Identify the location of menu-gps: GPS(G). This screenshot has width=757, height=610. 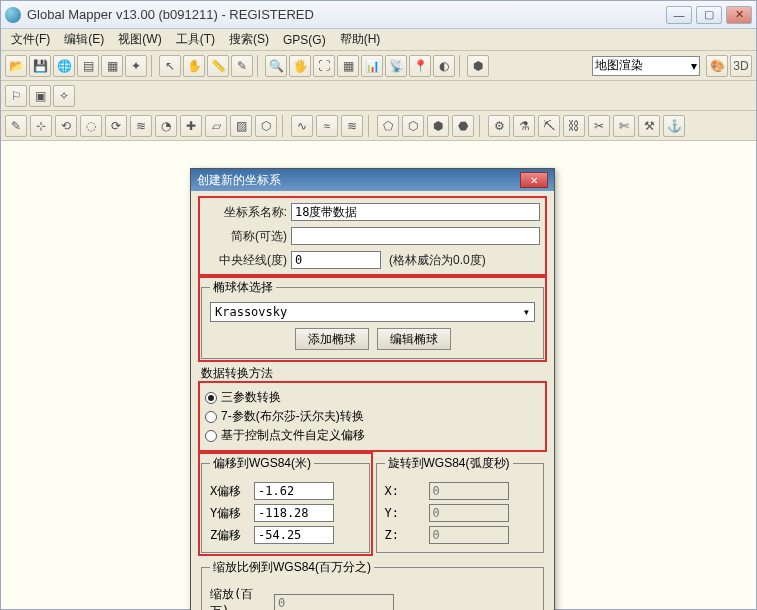
(304, 40).